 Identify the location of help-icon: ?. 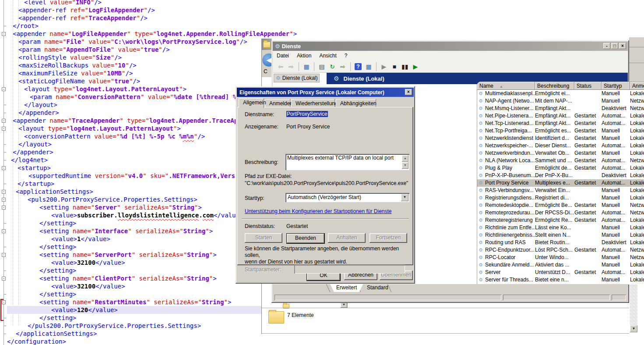
(358, 67).